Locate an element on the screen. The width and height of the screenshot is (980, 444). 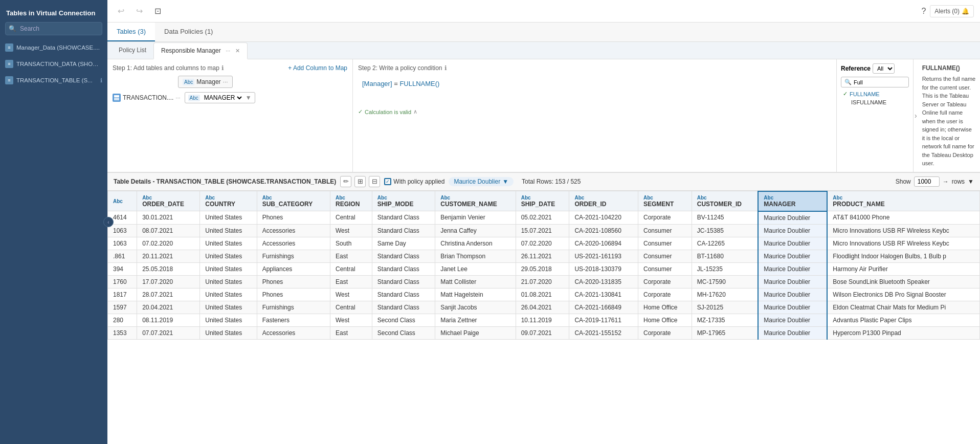
undo-button: ↩ is located at coordinates (121, 11).